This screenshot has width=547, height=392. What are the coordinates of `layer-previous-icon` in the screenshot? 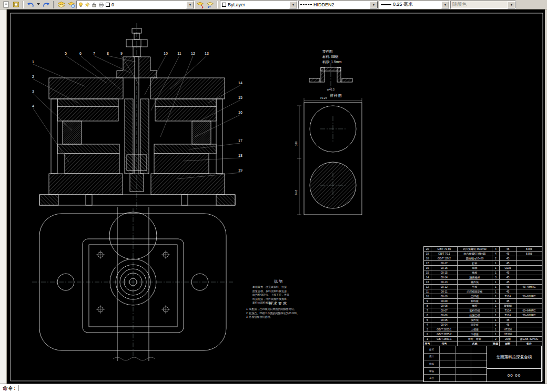 It's located at (210, 5).